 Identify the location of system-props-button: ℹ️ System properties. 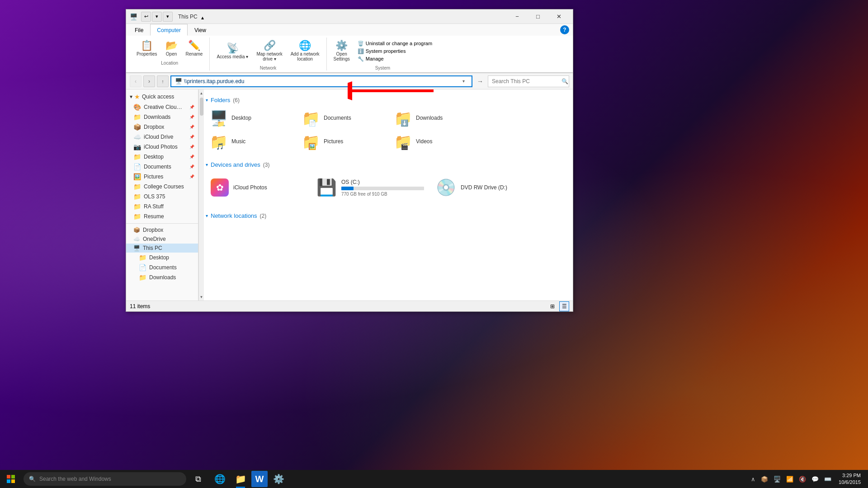
(395, 52).